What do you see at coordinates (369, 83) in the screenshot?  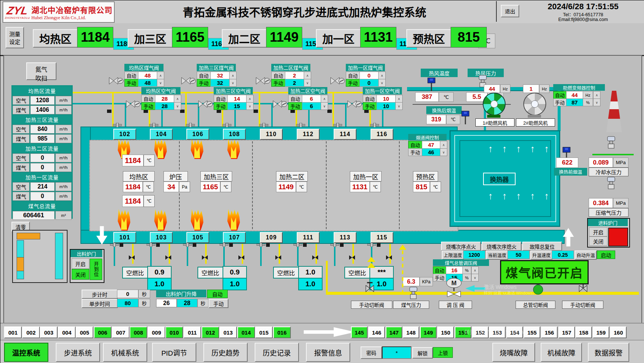 I see `valve-manual-value: 0` at bounding box center [369, 83].